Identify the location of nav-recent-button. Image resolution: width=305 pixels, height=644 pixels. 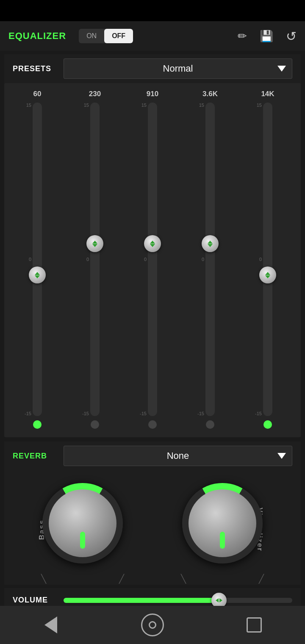
(254, 625).